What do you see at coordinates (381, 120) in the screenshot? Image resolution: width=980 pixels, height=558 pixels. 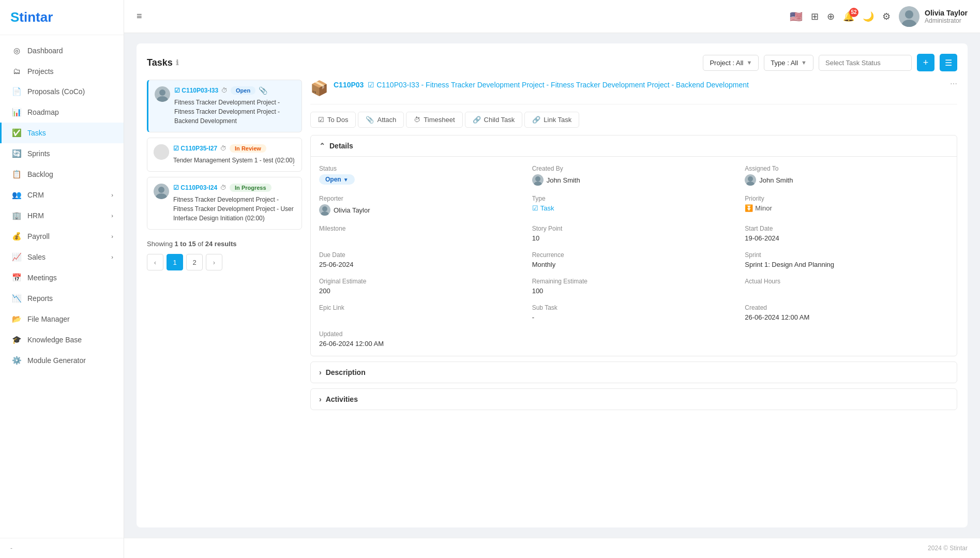 I see `tab-attach: 📎 Attach` at bounding box center [381, 120].